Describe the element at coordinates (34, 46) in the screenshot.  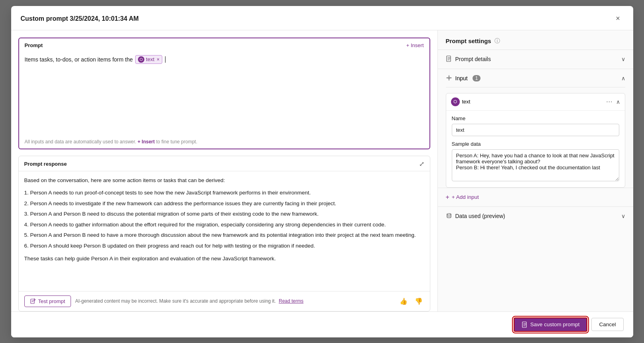
I see `prompt-label: Prompt` at that location.